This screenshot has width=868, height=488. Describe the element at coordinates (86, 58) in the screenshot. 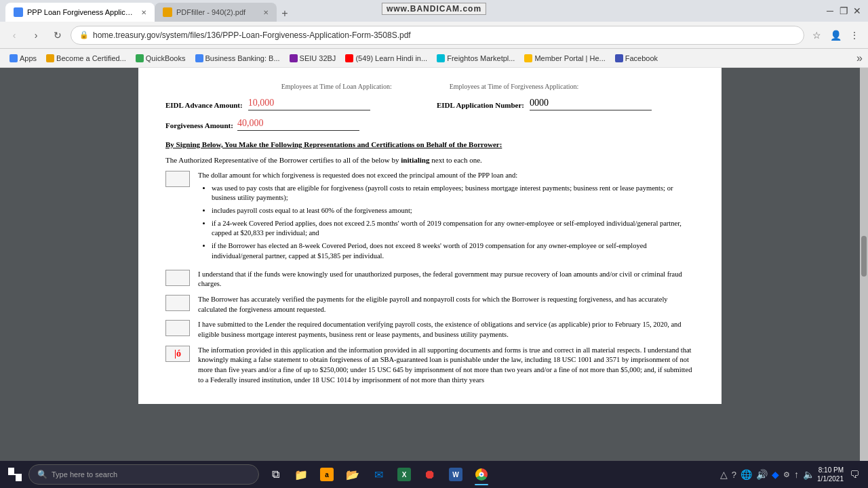

I see `bookmark-certified: Become a Certified...` at that location.